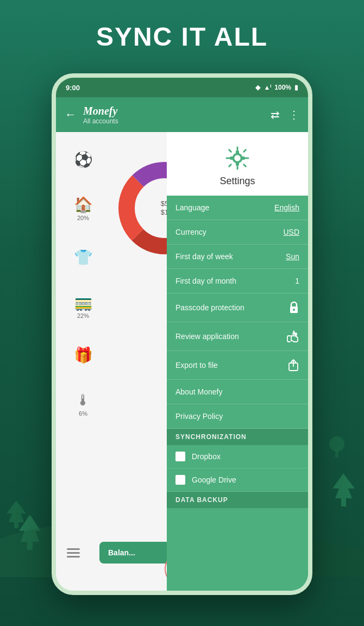 The height and width of the screenshot is (626, 364). I want to click on hamburger-icon, so click(73, 553).